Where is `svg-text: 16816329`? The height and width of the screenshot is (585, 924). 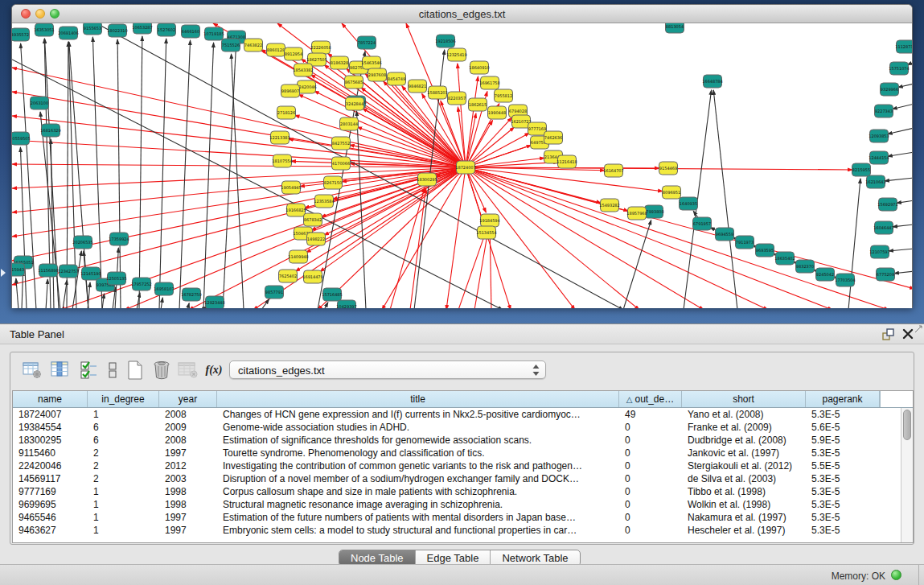 svg-text: 16816329 is located at coordinates (50, 130).